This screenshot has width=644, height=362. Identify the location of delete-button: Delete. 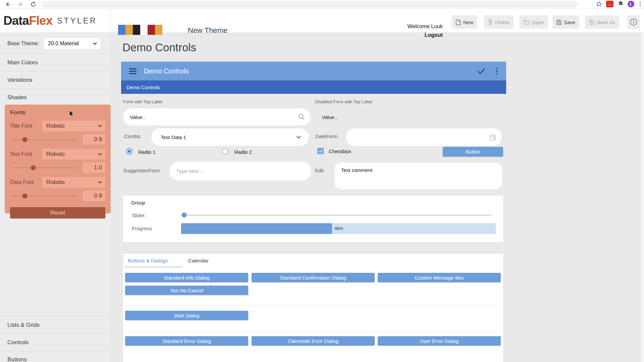
(499, 22).